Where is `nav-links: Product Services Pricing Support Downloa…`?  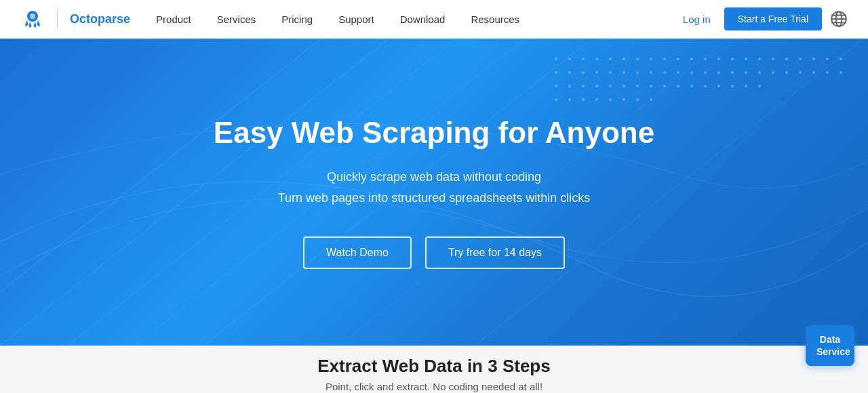
nav-links: Product Services Pricing Support Downloa… is located at coordinates (411, 19).